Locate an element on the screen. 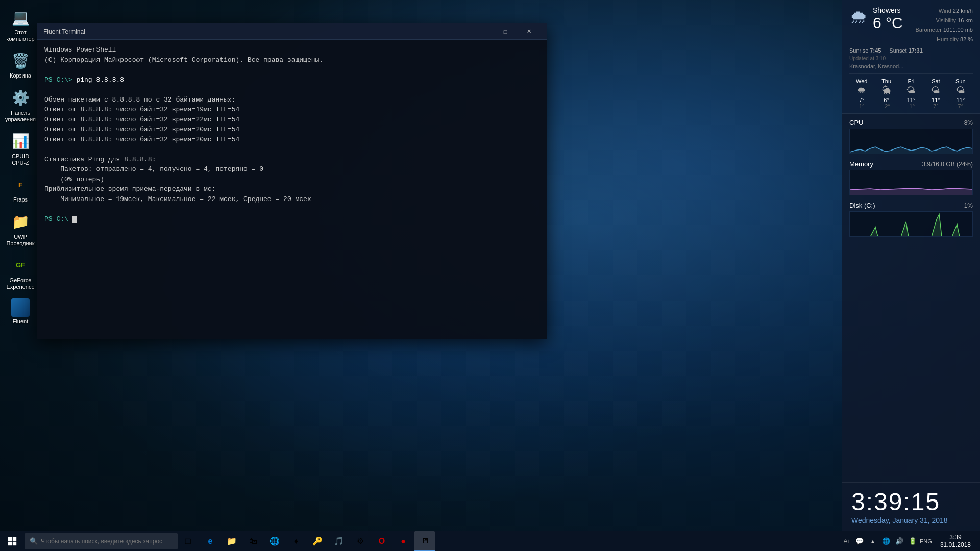 The image size is (980, 551). basket-icon: 🗑️ is located at coordinates (20, 61).